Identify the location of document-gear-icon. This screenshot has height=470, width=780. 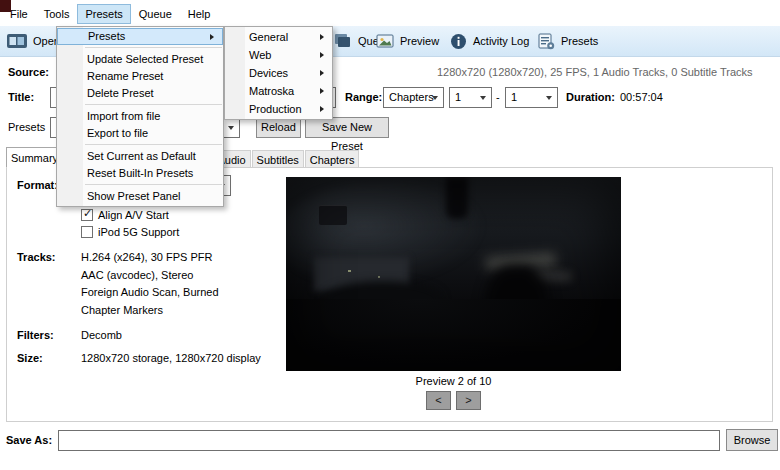
(546, 42).